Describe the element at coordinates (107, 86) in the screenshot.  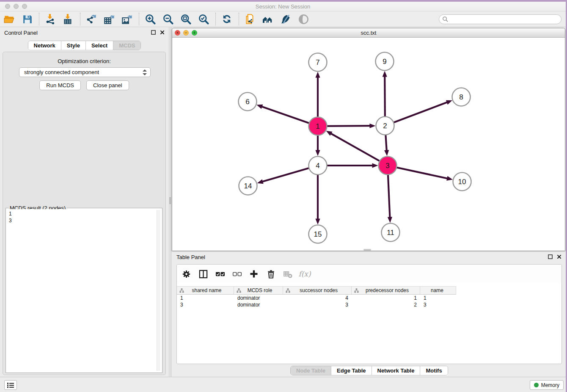
I see `close-panel-button: Close panel` at that location.